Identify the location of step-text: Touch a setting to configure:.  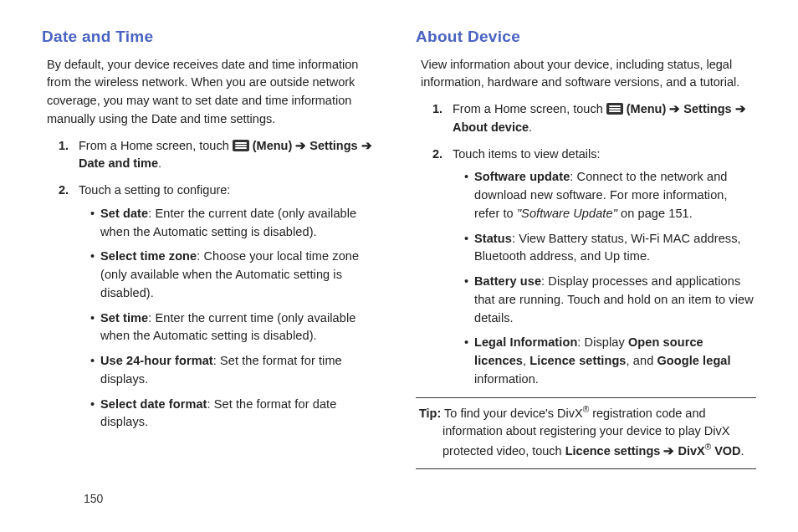
(154, 190).